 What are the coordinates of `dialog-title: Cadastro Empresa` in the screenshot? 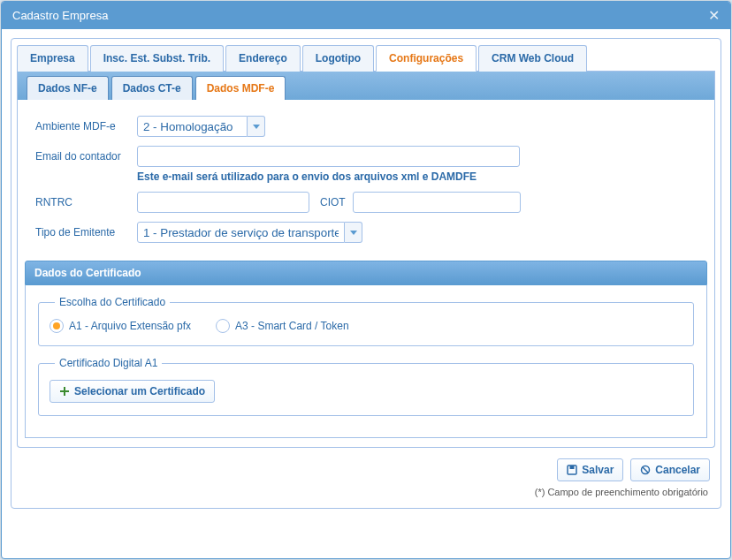 It's located at (60, 16).